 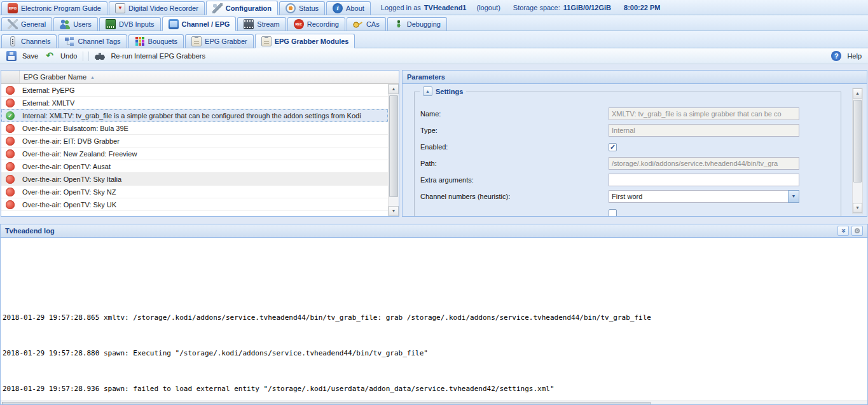 I want to click on configuration-tab-bar: General Users DVB Inputs Channel / EPG, so click(x=434, y=23).